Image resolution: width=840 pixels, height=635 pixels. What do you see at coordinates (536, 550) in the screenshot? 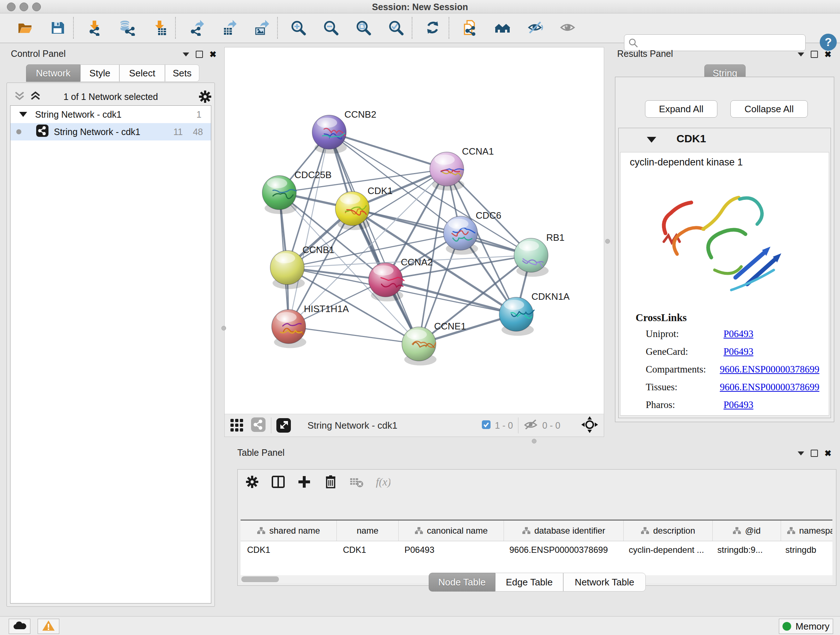
I see `table-row: CDK1CDK1P064939606.ENSP00000378699cyclin…` at bounding box center [536, 550].